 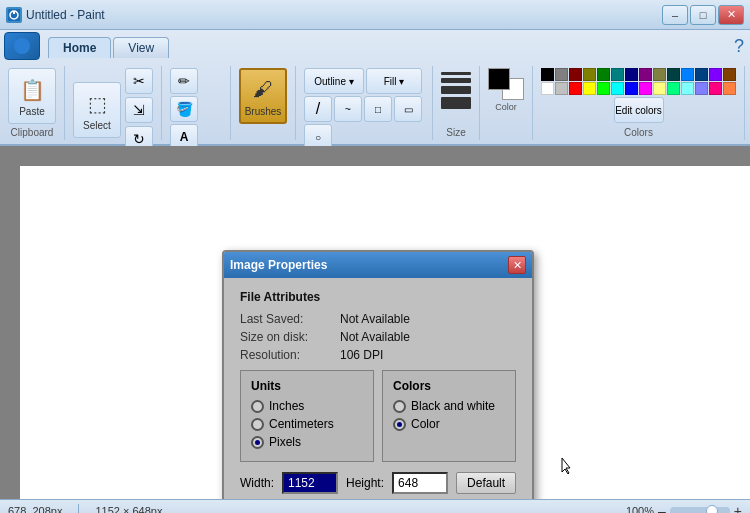 I want to click on colors-palette-section: Edit colors Colors, so click(x=639, y=103).